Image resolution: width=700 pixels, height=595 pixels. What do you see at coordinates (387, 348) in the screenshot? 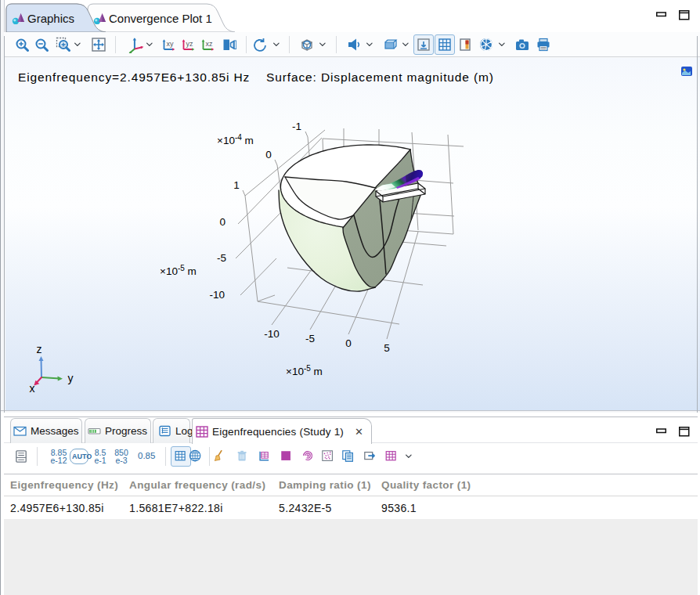
I see `svg-text: 5` at bounding box center [387, 348].